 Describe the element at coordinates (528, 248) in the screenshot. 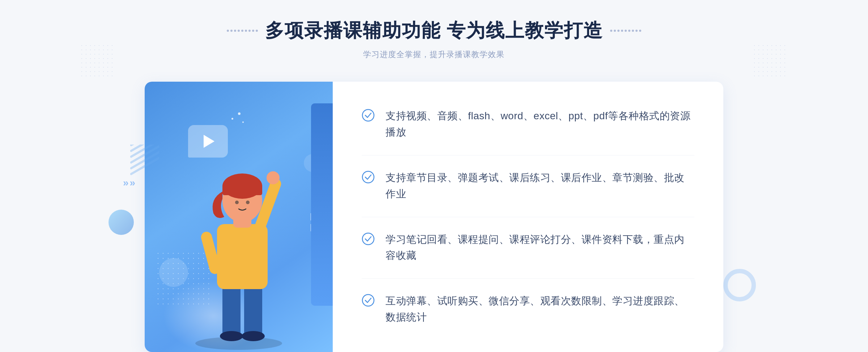

I see `feature-item-3: 学习笔记回看、课程提问、课程评论打分、课件资料下载，重点内容收藏` at that location.